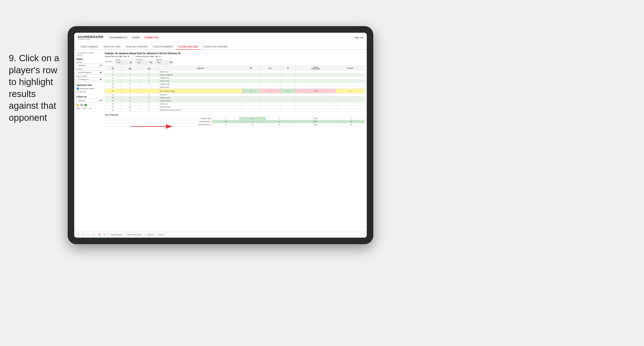  Describe the element at coordinates (90, 65) in the screenshot. I see `gender-select: Women's` at that location.